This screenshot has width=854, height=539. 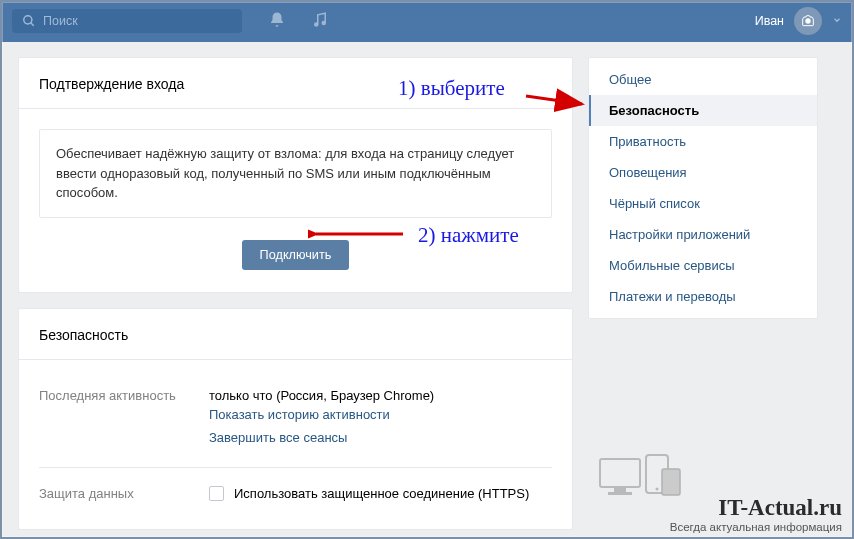 What do you see at coordinates (127, 21) in the screenshot?
I see `search-container` at bounding box center [127, 21].